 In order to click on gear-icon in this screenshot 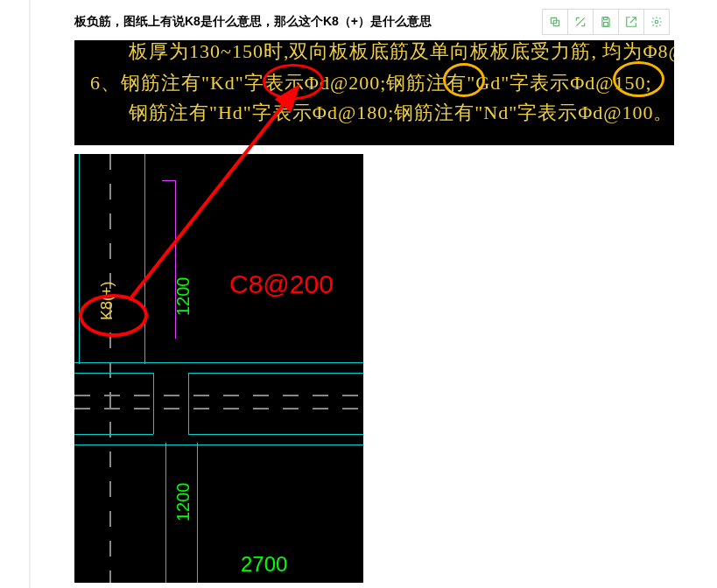, I will do `click(657, 22)`.